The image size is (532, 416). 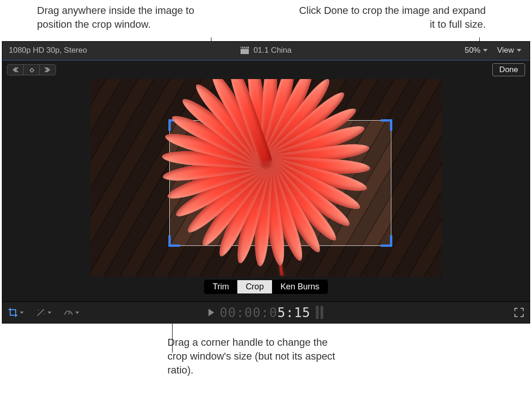 What do you see at coordinates (280, 183) in the screenshot?
I see `crop-rectangle` at bounding box center [280, 183].